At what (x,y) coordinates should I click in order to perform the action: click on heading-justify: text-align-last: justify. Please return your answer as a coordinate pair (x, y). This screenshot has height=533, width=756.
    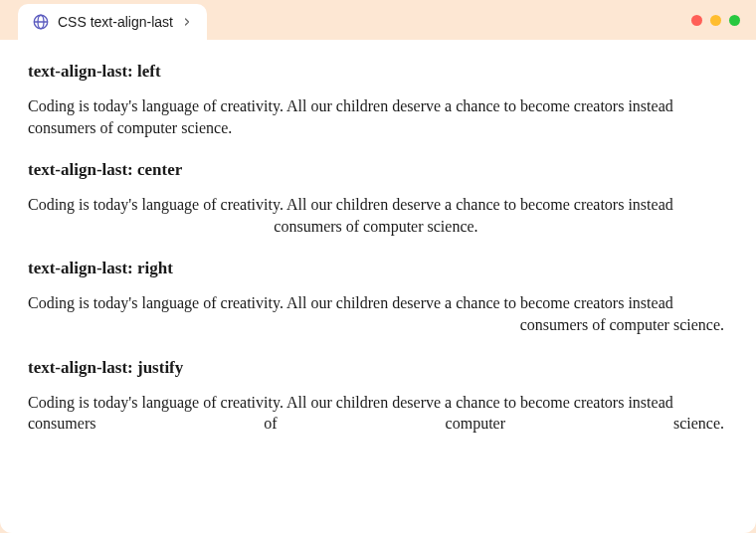
    Looking at the image, I should click on (378, 368).